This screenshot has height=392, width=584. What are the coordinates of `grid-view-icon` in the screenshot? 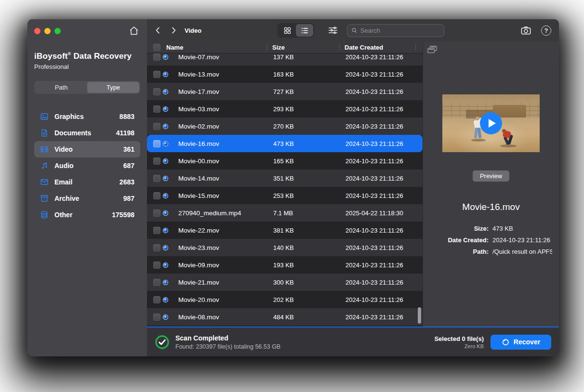 It's located at (287, 30).